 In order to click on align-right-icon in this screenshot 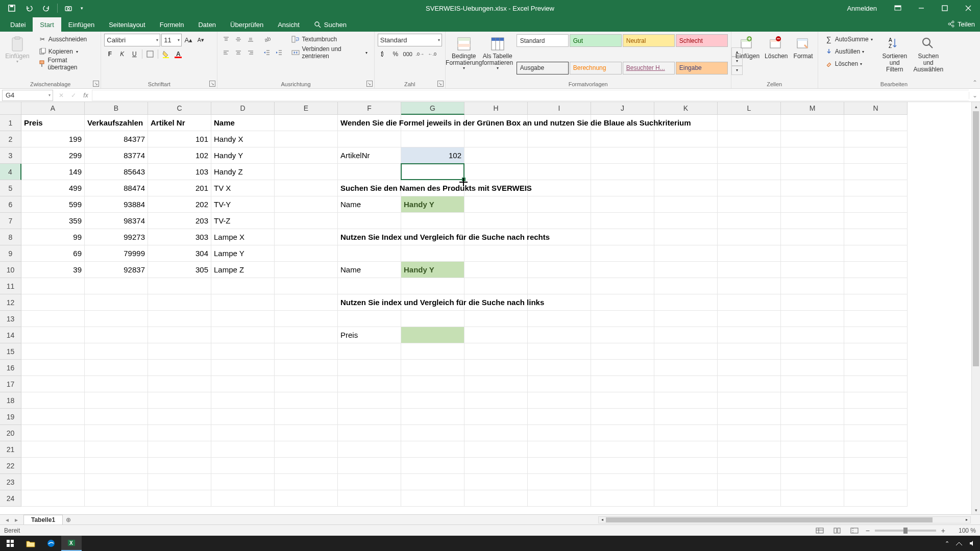, I will do `click(251, 53)`.